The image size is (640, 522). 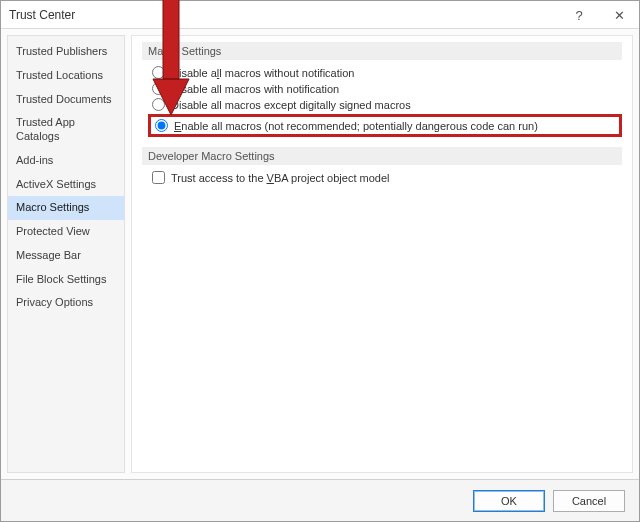 I want to click on radio-enable-all-macros: Enable all macros (not recommended; pote…, so click(x=346, y=126).